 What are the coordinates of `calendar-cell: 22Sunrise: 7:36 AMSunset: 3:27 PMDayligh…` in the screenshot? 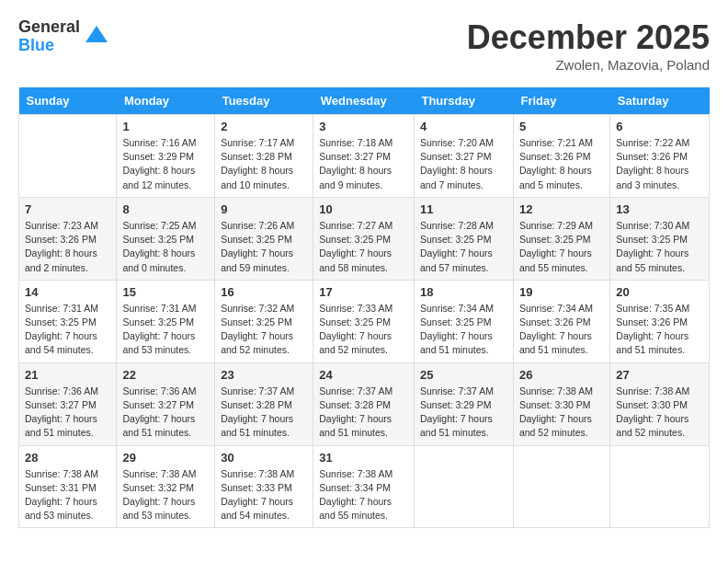 It's located at (165, 404).